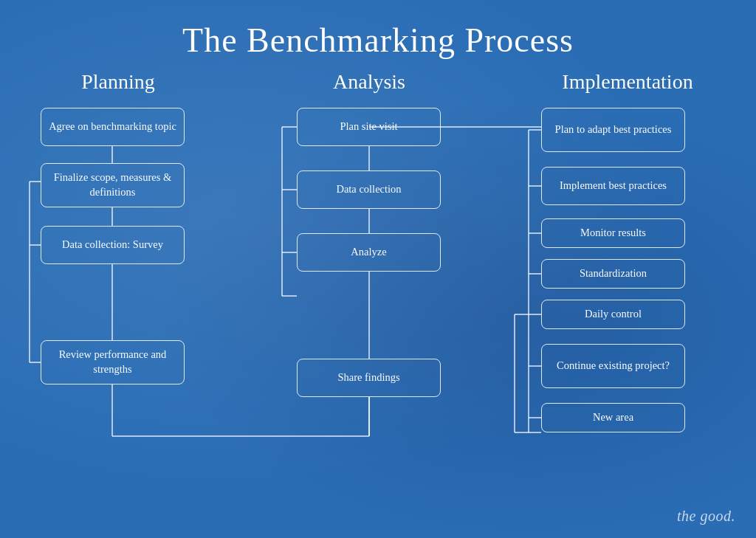 Image resolution: width=756 pixels, height=538 pixels. Describe the element at coordinates (613, 274) in the screenshot. I see `i4-box: Standardization` at that location.